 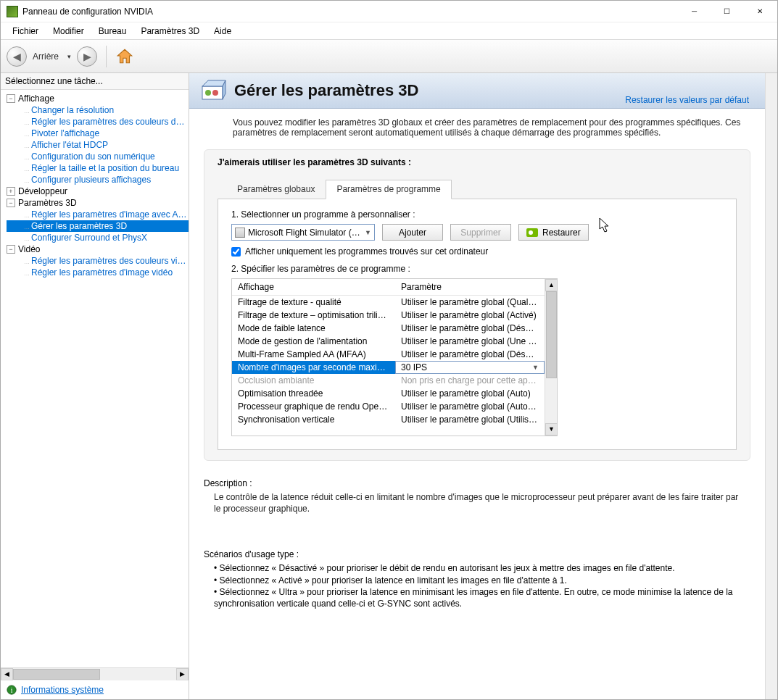 I want to click on tree-group-developpeur: + Développeur, so click(x=97, y=191).